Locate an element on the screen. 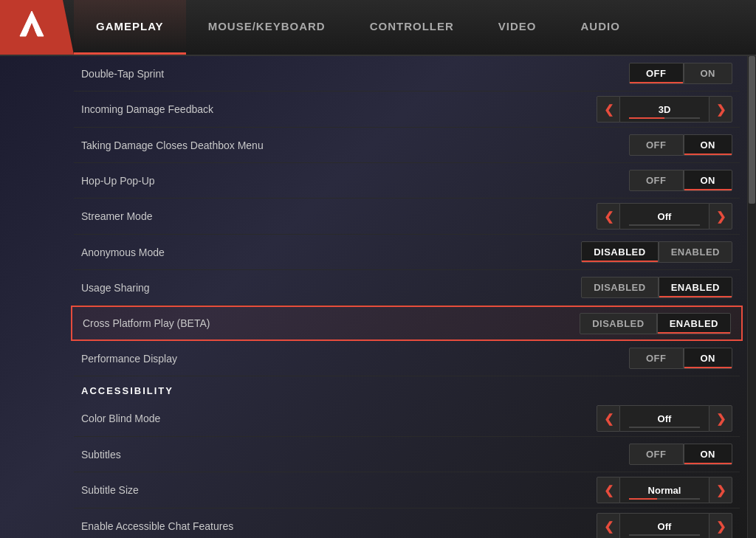  row-streamer-mode: Streamer Mode ❮ Off ❯ is located at coordinates (407, 217).